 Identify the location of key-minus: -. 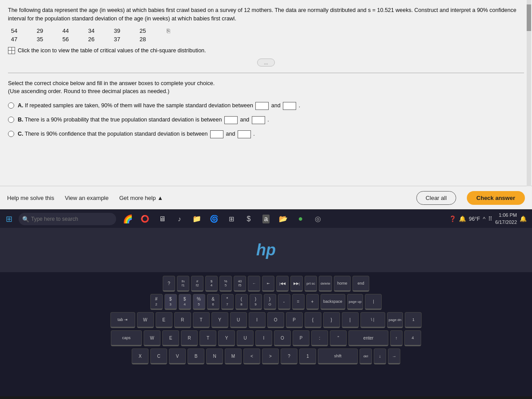
(284, 302).